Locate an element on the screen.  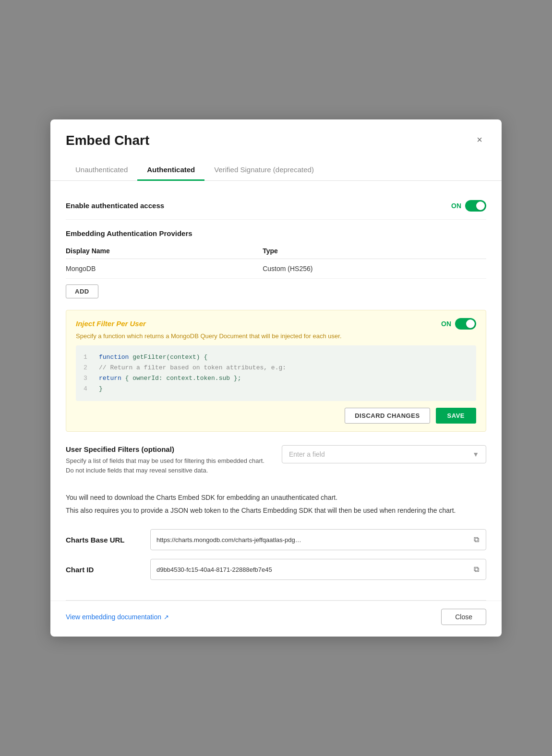
chart-id-value-wrap: d9bb4530-fc15-40a4-8171-22888efb7e45 ⧉ is located at coordinates (318, 569).